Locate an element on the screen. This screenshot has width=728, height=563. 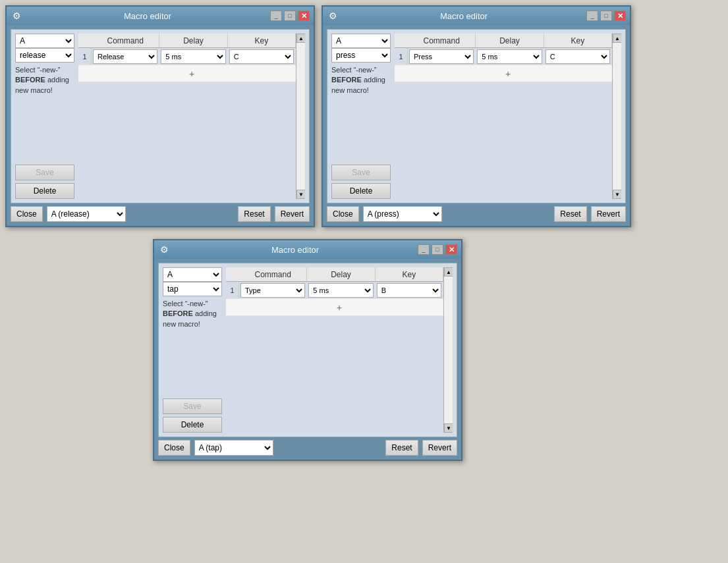
table-wrapper-2: Command Delay Key 1 Press Release is located at coordinates (508, 116).